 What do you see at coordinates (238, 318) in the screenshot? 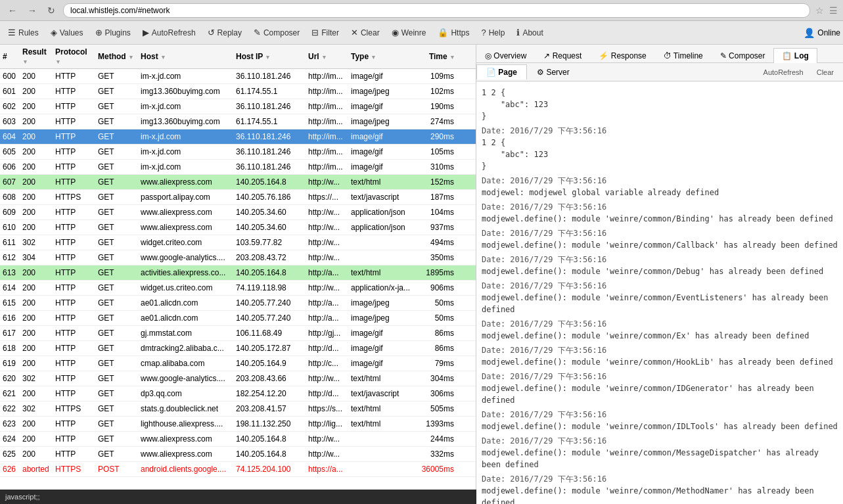
I see `table-row: 616 200 HTTP GET ae01.alicdn.com 140.205…` at bounding box center [238, 318].